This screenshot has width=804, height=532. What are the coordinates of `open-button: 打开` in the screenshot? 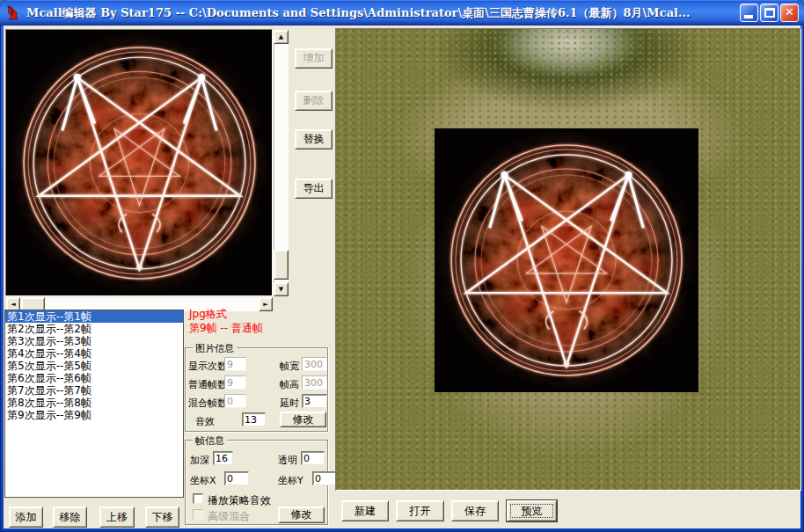 It's located at (420, 511).